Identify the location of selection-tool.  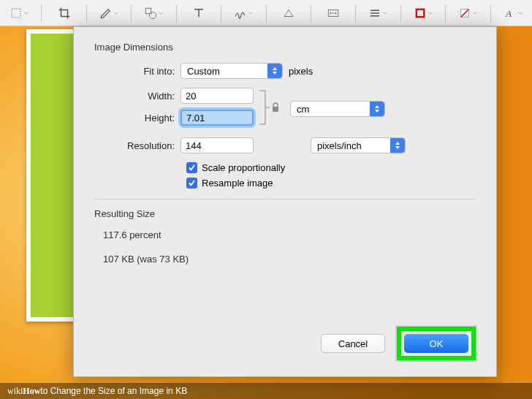
(19, 13).